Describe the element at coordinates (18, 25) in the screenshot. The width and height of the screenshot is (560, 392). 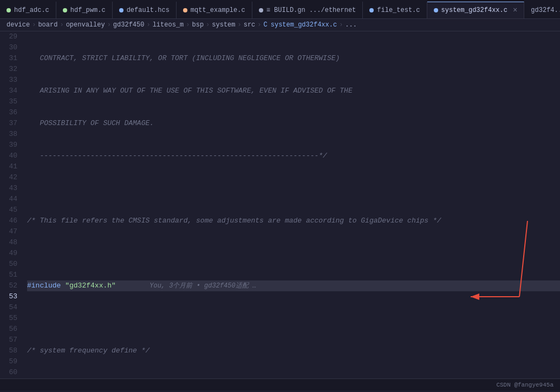
I see `breadcrumb-device: device` at that location.